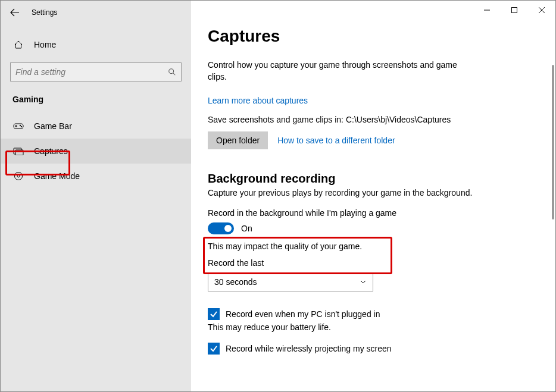 The height and width of the screenshot is (392, 556). Describe the element at coordinates (246, 228) in the screenshot. I see `record-toggle-state: On` at that location.